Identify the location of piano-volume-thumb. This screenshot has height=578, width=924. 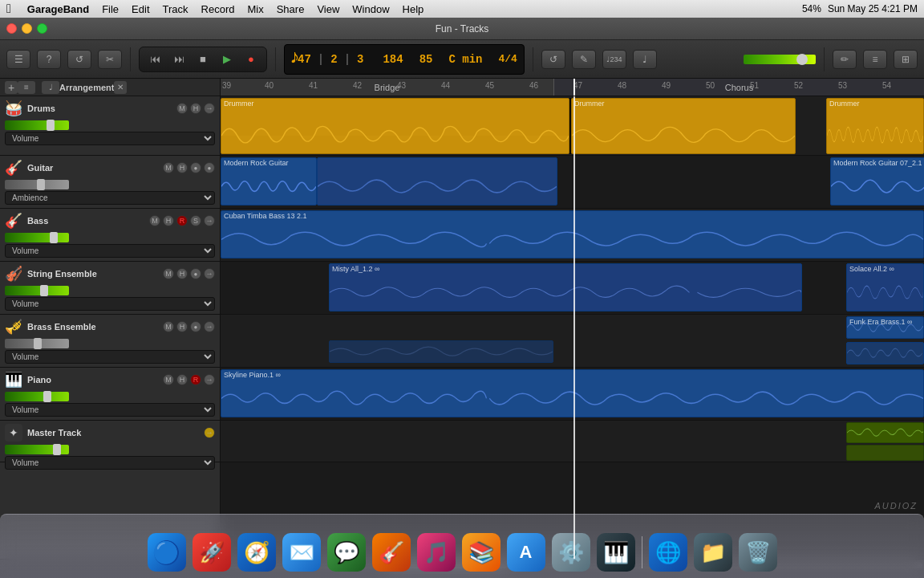
(47, 397).